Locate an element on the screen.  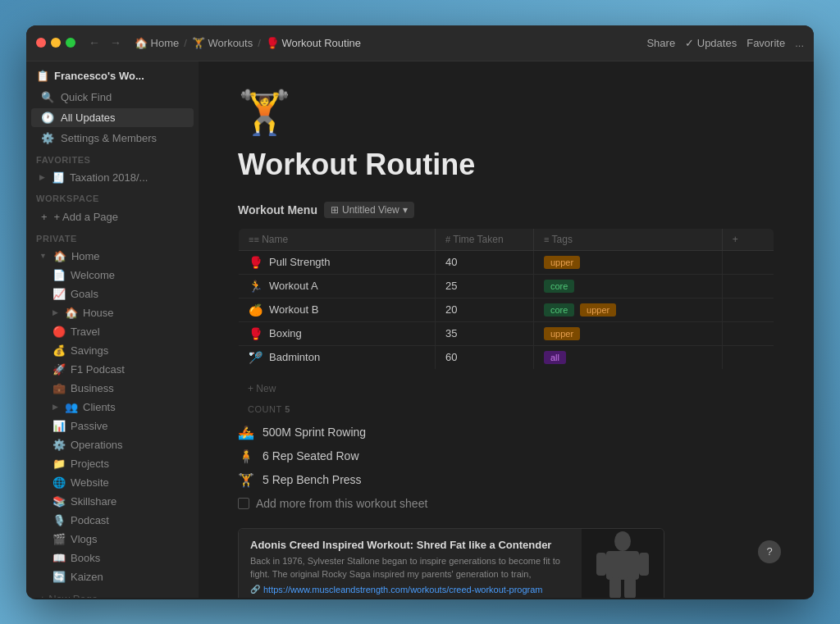
sidebar-item-business: 💼 Business is located at coordinates (112, 389).